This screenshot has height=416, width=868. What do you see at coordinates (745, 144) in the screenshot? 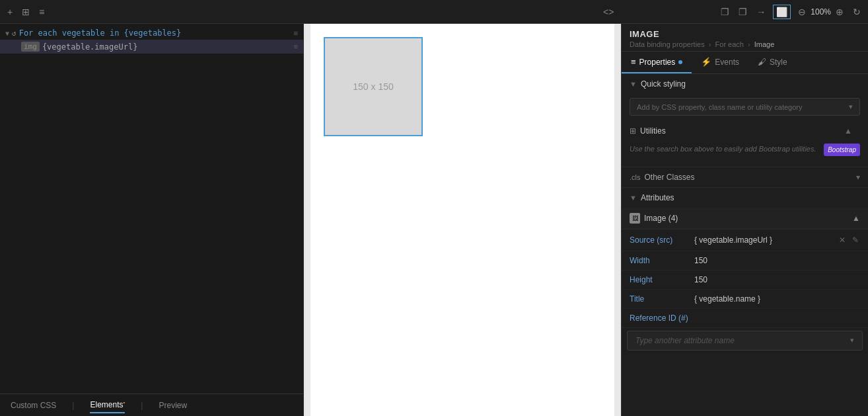
I see `utilities-section: ⊞ Utilities ▲ Use the search box above t…` at bounding box center [745, 144].